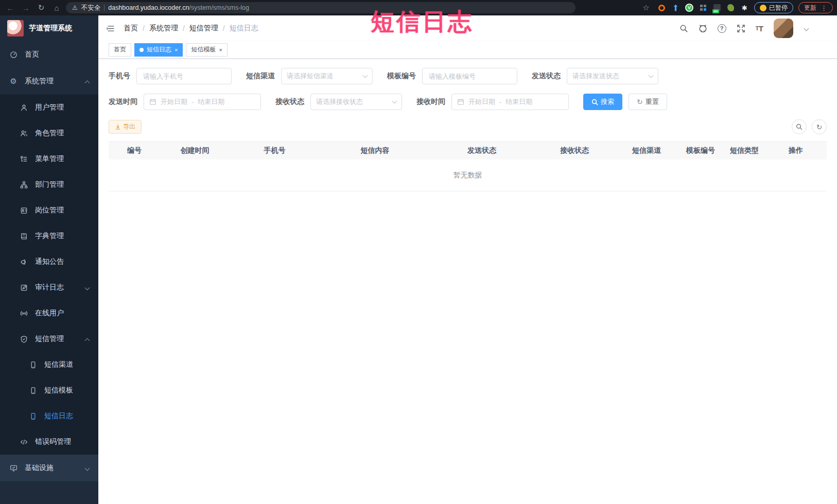  What do you see at coordinates (206, 50) in the screenshot?
I see `tab-sms-template: 短信模板 ×` at bounding box center [206, 50].